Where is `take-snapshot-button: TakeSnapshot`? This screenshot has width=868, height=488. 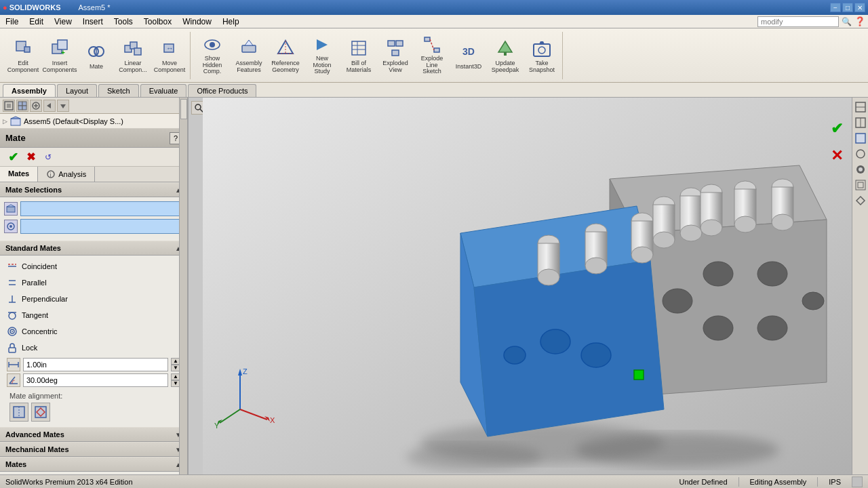
take-snapshot-button: TakeSnapshot is located at coordinates (542, 56).